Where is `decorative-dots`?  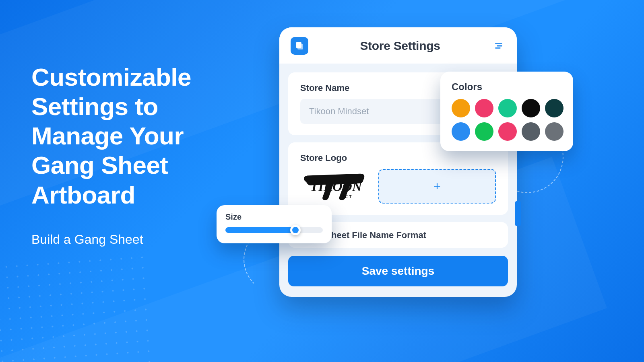 decorative-dots is located at coordinates (78, 307).